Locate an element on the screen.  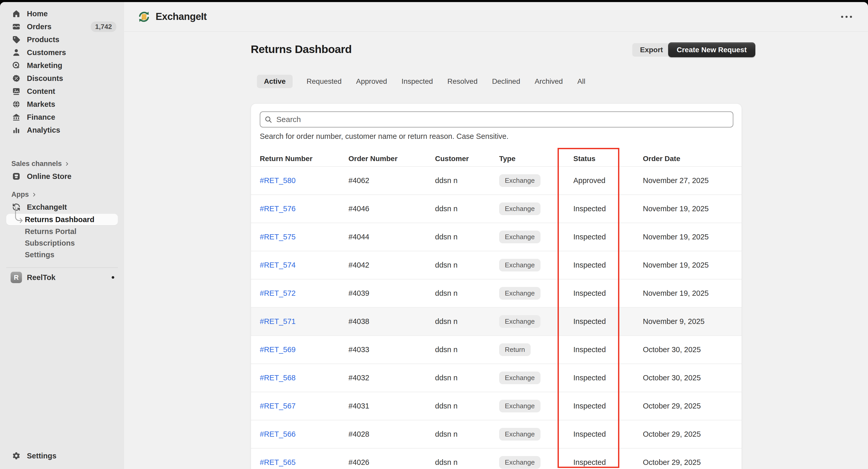
sidebar-item-discounts: Discounts is located at coordinates (62, 78).